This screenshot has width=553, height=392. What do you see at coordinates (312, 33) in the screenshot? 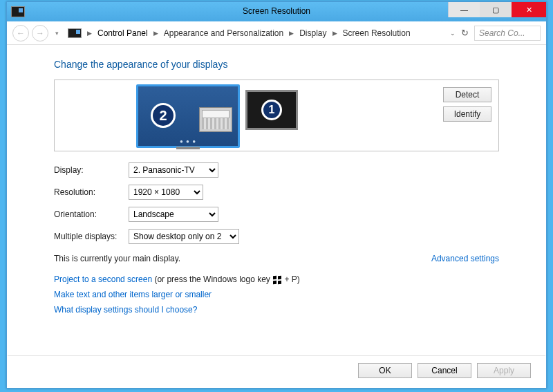
I see `breadcrumb-sub: Display` at bounding box center [312, 33].